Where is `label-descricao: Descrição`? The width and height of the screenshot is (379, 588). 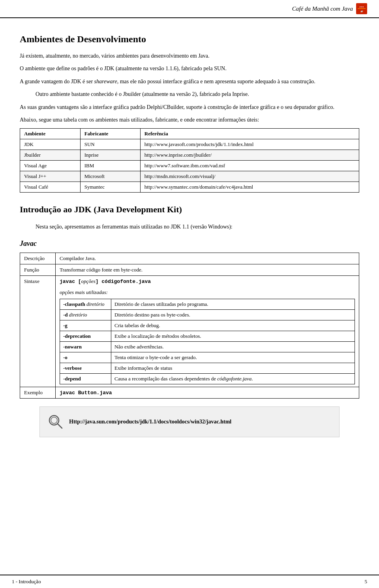
label-descricao: Descrição is located at coordinates (38, 258).